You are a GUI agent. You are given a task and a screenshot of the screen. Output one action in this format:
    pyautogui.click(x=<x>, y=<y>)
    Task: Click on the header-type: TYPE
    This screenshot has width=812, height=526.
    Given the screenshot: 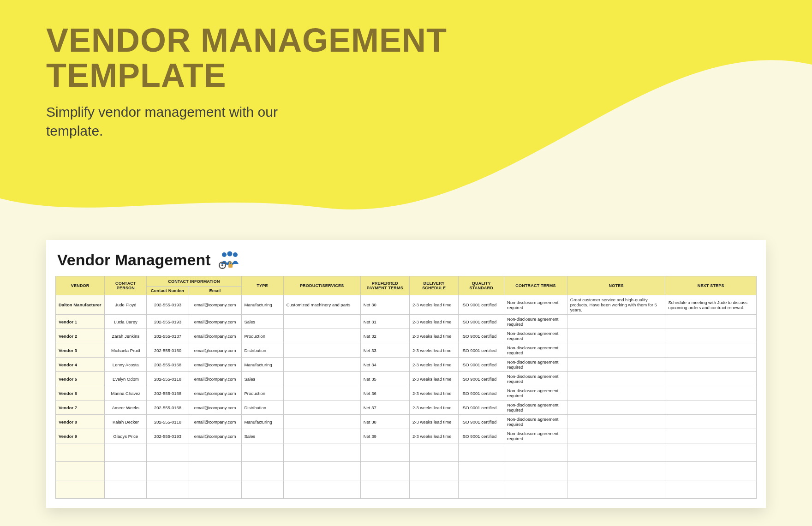 What is the action you would take?
    pyautogui.click(x=262, y=286)
    